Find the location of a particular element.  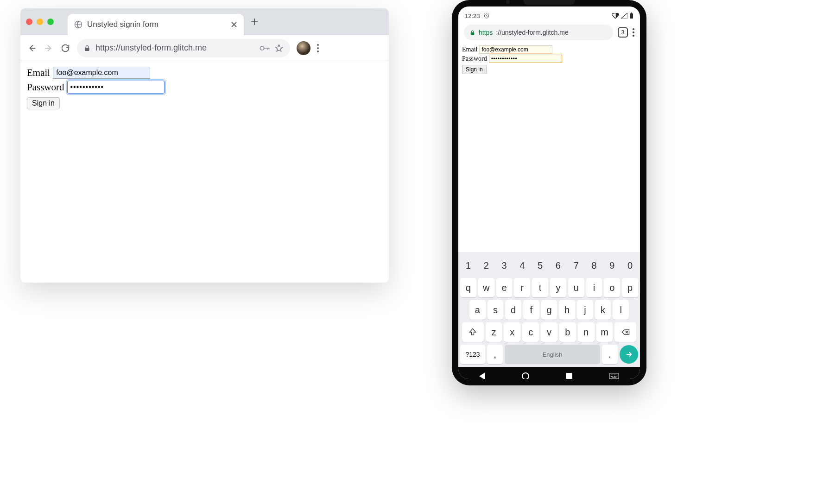

key-4: 4 is located at coordinates (522, 265).